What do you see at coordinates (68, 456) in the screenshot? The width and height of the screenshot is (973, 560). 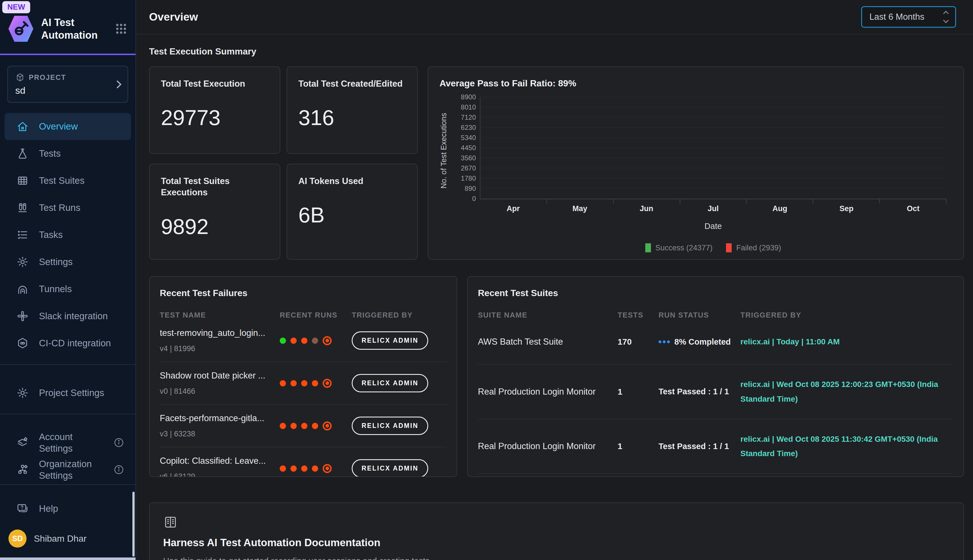 I see `sidebar-nav-account: Account SettingsOrganization Settings` at bounding box center [68, 456].